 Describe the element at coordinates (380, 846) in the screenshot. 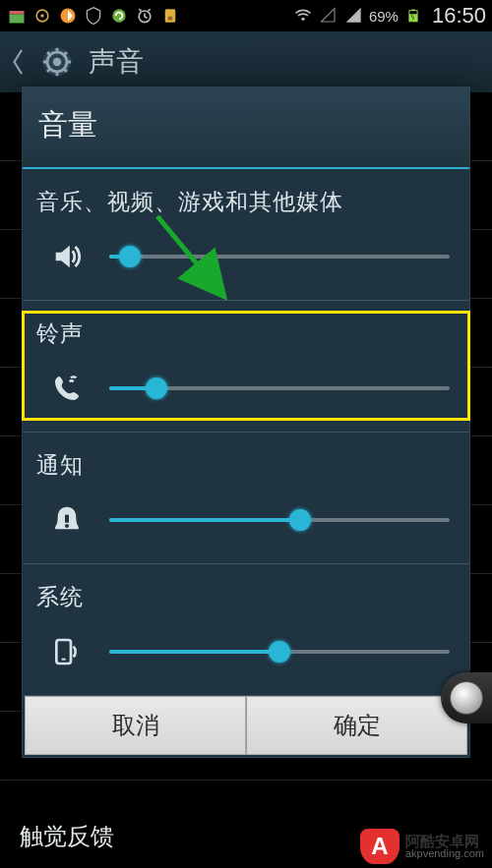

I see `watermark-badge: A` at that location.